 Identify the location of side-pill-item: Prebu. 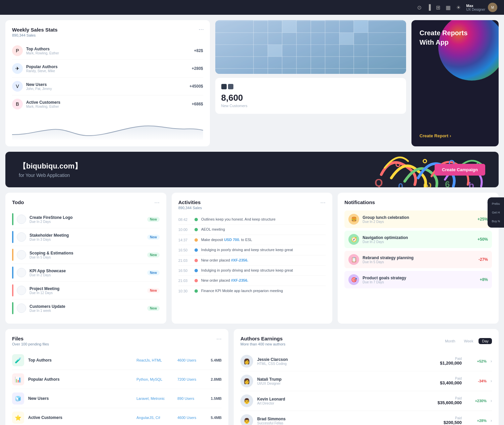
(496, 204).